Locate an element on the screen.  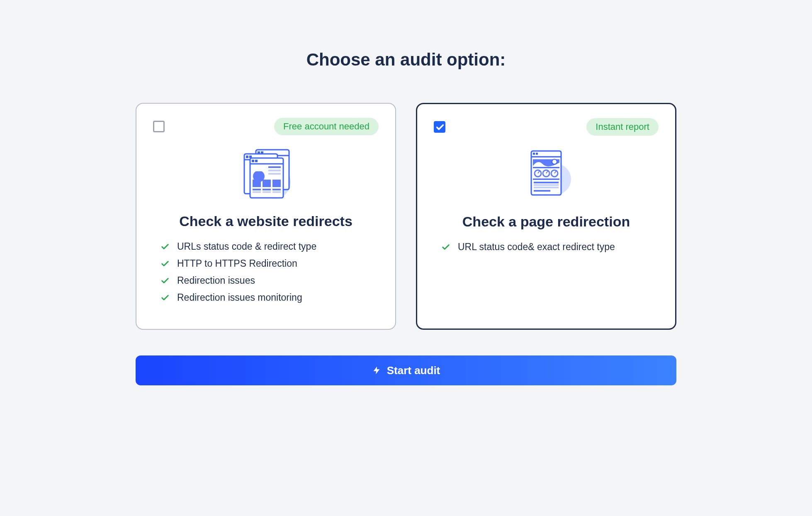
feature-list: URLs status code & redirect type HTTP to… is located at coordinates (266, 272).